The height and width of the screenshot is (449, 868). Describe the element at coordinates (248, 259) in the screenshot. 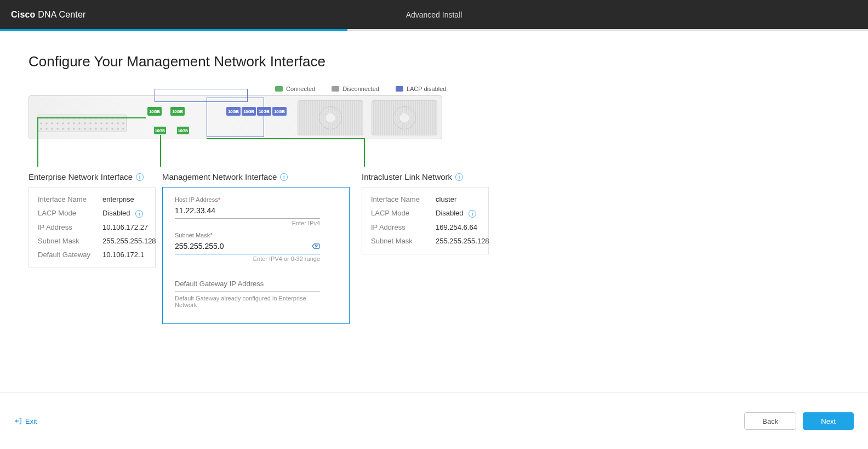

I see `subnet-hint: Enter IPV4 or 0-32 range` at that location.